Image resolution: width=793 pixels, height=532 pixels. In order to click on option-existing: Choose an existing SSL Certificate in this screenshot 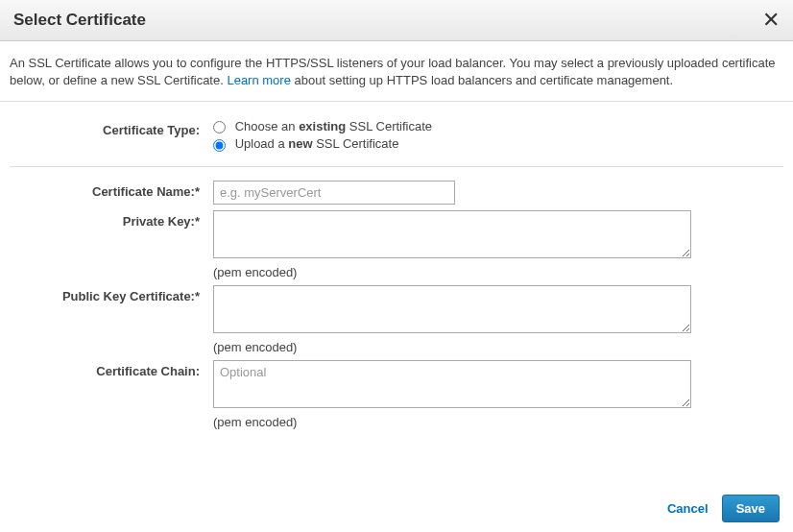, I will do `click(498, 127)`.